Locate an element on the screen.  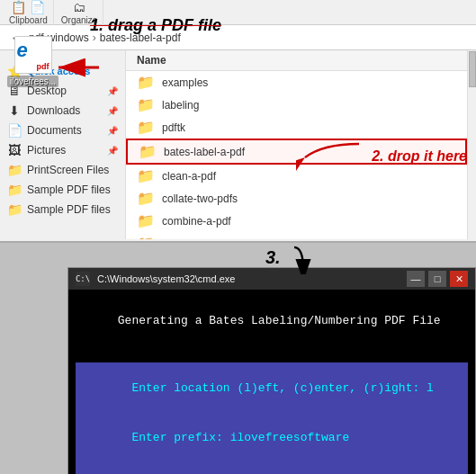
clipboard-label: Clipboard is located at coordinates (29, 20).